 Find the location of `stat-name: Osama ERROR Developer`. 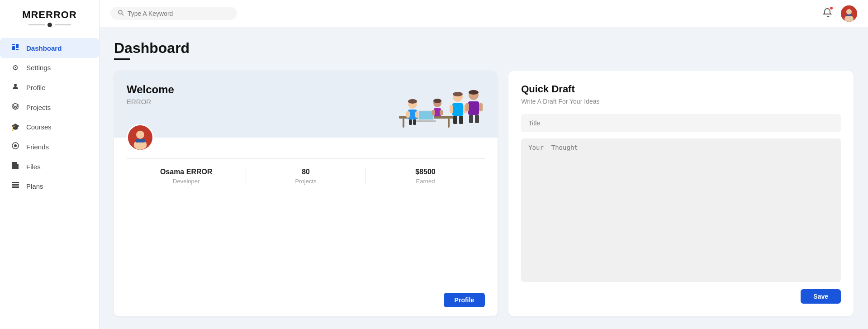

stat-name: Osama ERROR Developer is located at coordinates (186, 176).